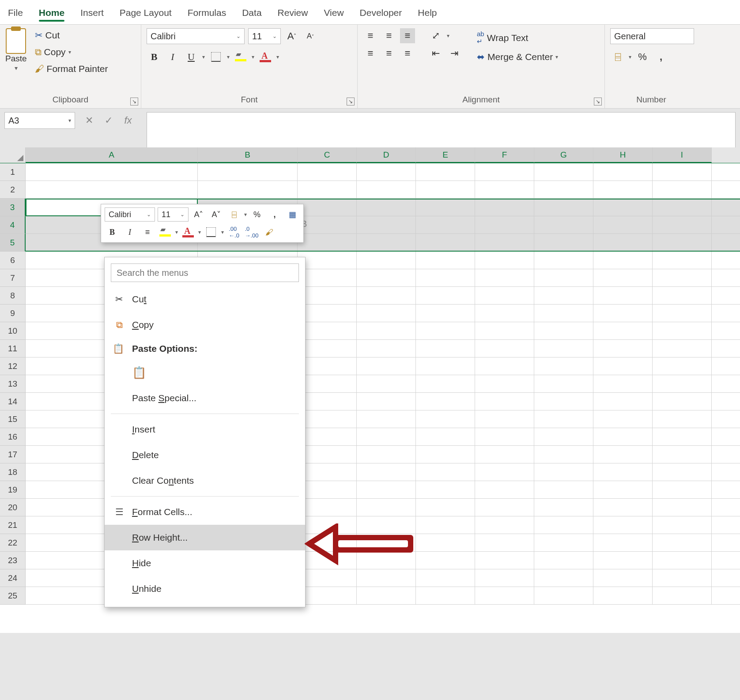 The width and height of the screenshot is (740, 700). I want to click on cell-G11, so click(564, 349).